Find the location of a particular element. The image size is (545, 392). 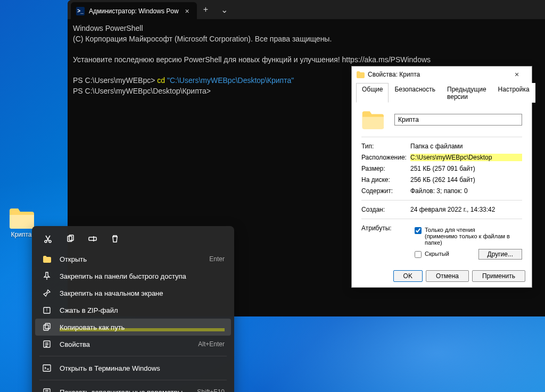

menu-item-shortcut: Enter is located at coordinates (217, 259).